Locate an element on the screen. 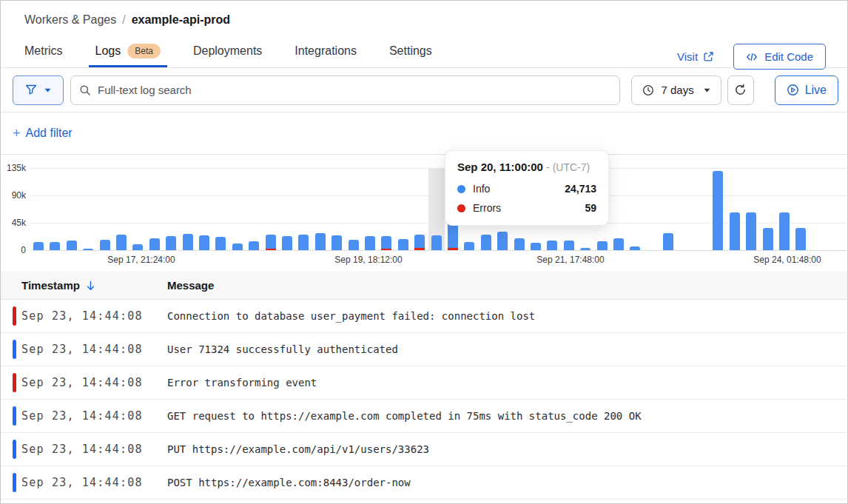  clock-icon is located at coordinates (648, 90).